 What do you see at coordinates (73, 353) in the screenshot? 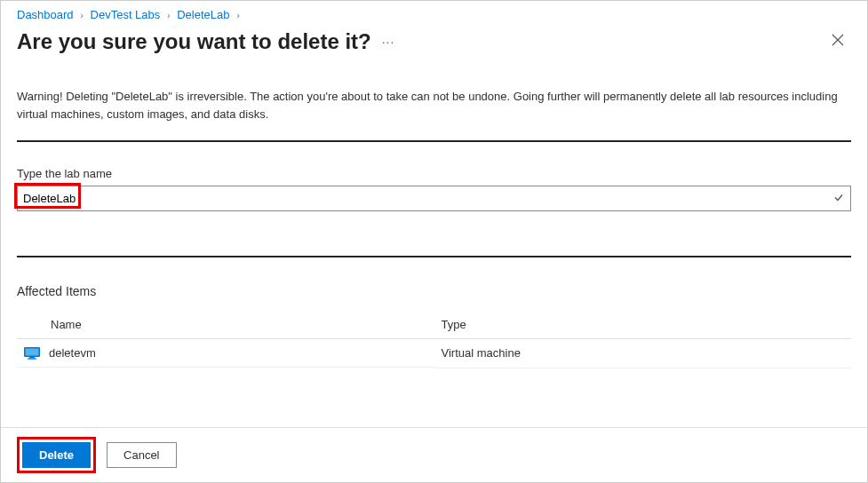
I see `row-name: deletevm` at bounding box center [73, 353].